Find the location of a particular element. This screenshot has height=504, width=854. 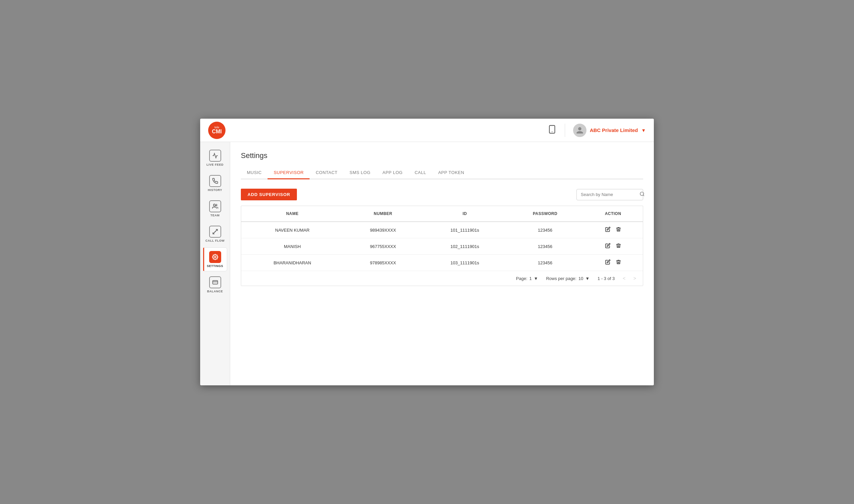

live-feed-icon is located at coordinates (215, 156).